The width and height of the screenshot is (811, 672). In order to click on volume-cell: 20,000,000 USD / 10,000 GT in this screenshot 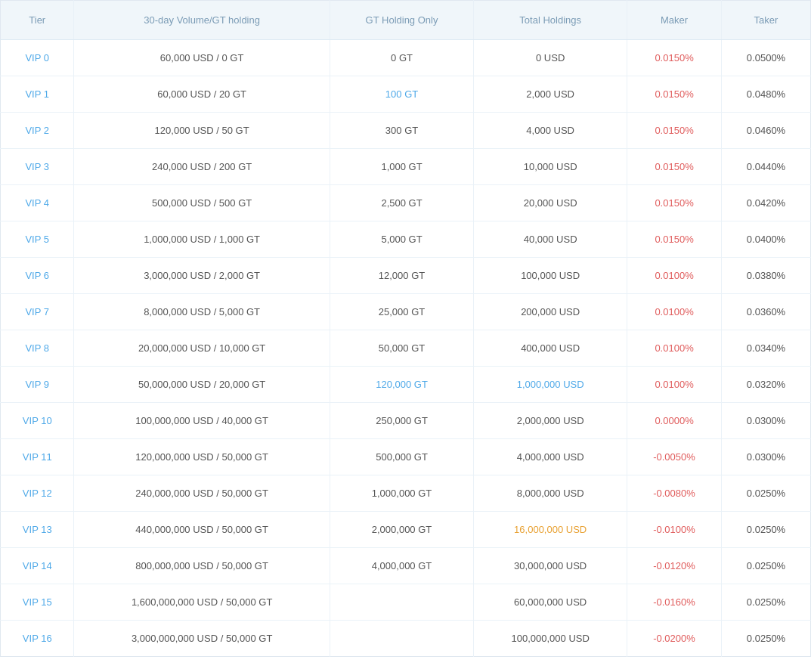, I will do `click(202, 348)`.